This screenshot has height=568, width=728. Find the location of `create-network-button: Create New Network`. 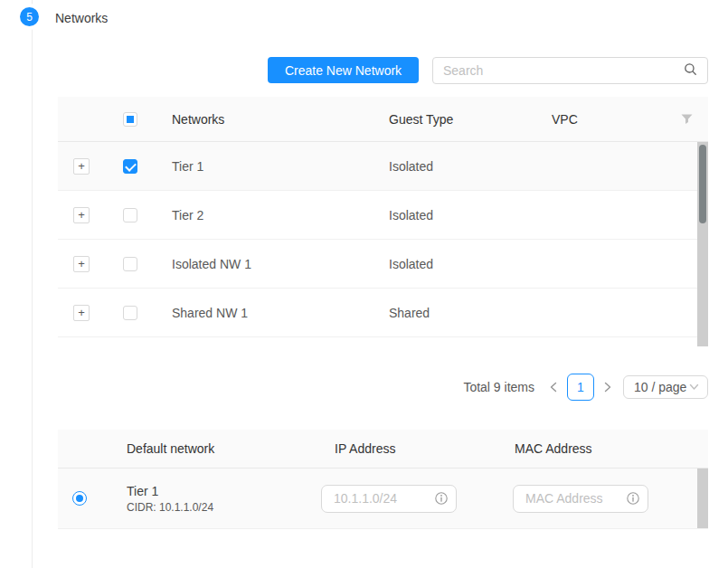

create-network-button: Create New Network is located at coordinates (344, 71).